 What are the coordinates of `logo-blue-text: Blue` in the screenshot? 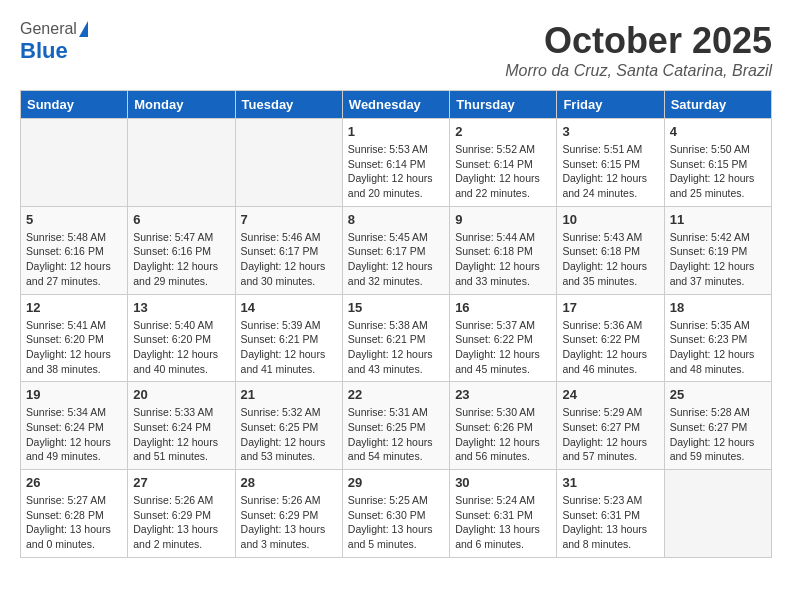 It's located at (44, 51).